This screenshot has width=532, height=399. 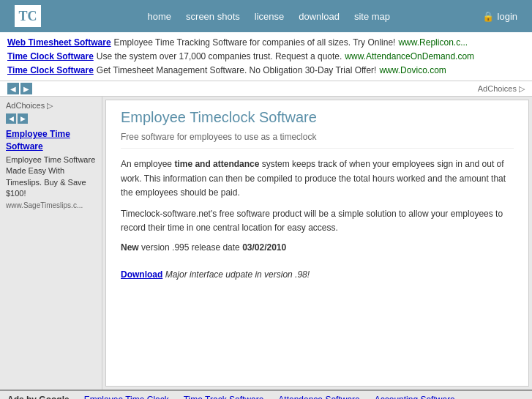 What do you see at coordinates (11, 119) in the screenshot?
I see `sidebar-prev-button: ◀` at bounding box center [11, 119].